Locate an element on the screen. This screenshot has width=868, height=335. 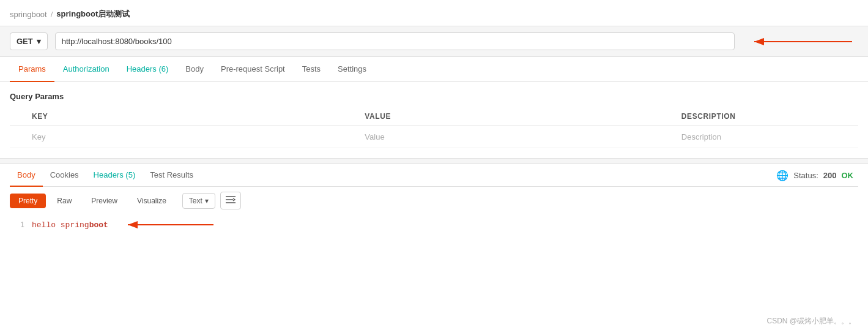
method-label: GET is located at coordinates (24, 42).